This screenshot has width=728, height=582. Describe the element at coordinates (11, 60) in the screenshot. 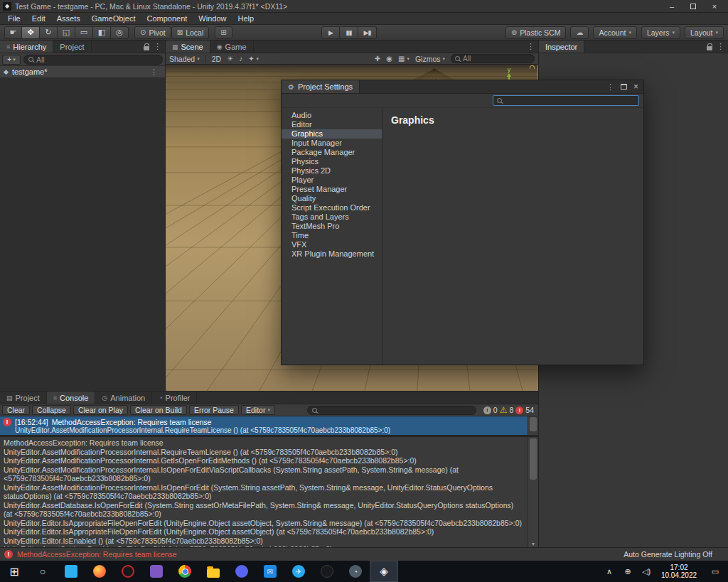

I see `create-object-button: + ▾` at that location.